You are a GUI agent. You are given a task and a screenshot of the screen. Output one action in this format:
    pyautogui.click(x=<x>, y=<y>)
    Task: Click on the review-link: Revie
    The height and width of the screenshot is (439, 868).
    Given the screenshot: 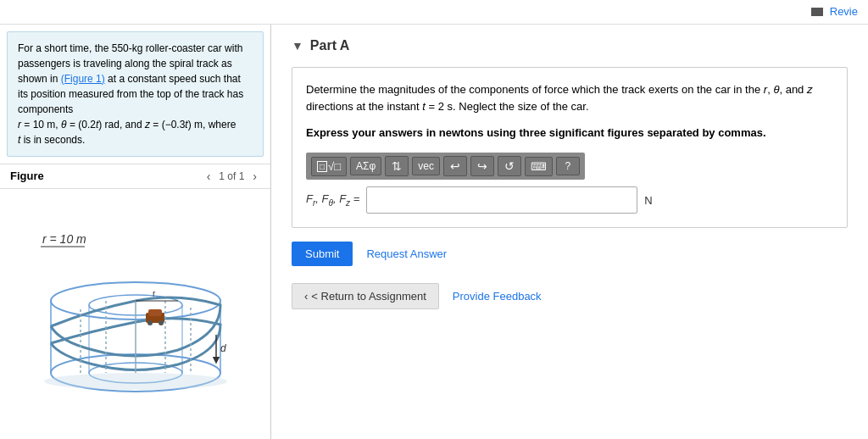 What is the action you would take?
    pyautogui.click(x=834, y=12)
    